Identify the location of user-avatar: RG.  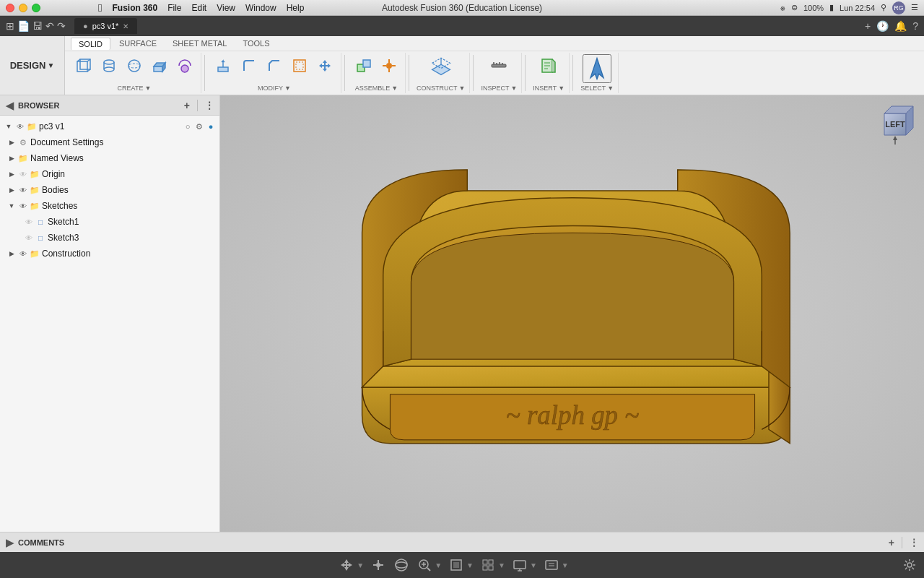
(899, 8).